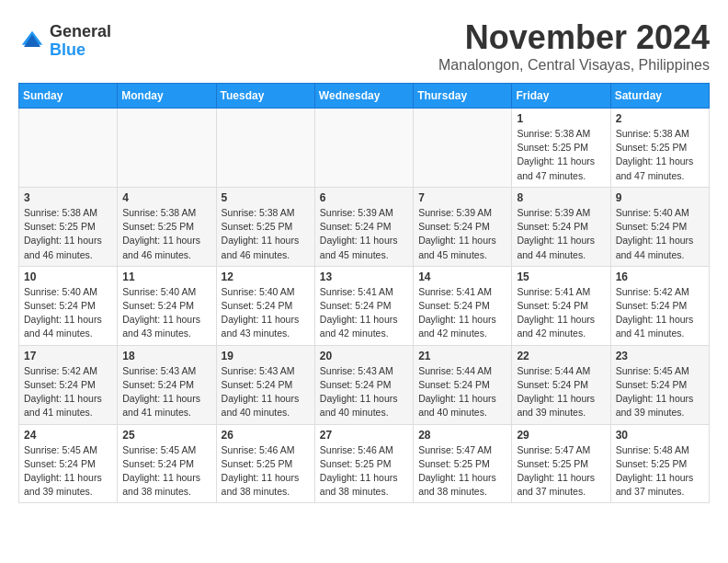  I want to click on weekday-header-friday: Friday, so click(561, 96).